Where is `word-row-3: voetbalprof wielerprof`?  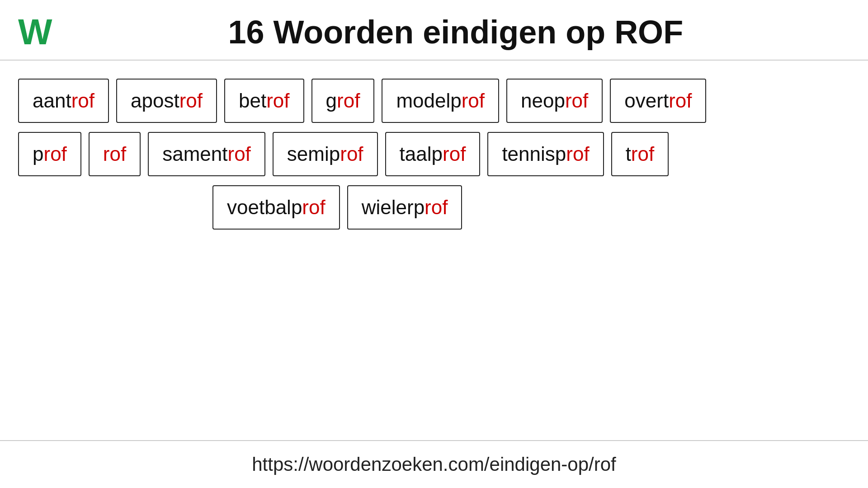 word-row-3: voetbalprof wielerprof is located at coordinates (434, 207).